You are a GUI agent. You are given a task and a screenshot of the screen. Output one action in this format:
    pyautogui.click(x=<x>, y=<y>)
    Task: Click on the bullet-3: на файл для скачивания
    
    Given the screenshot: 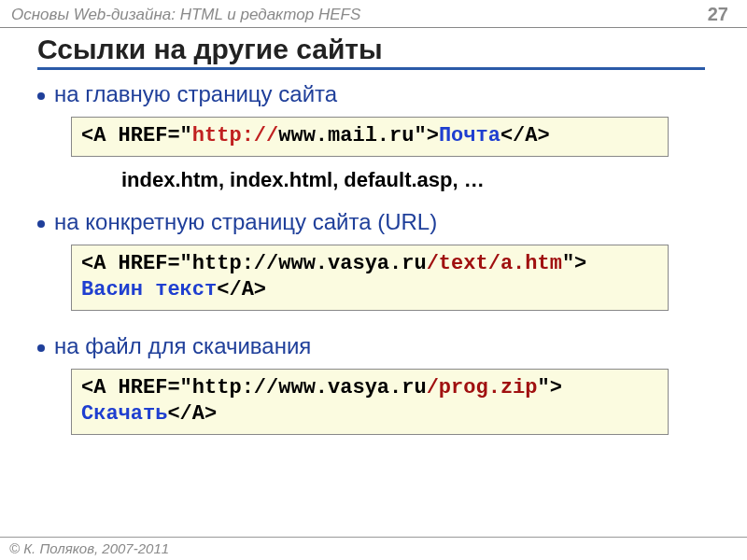 What is the action you would take?
    pyautogui.click(x=378, y=346)
    